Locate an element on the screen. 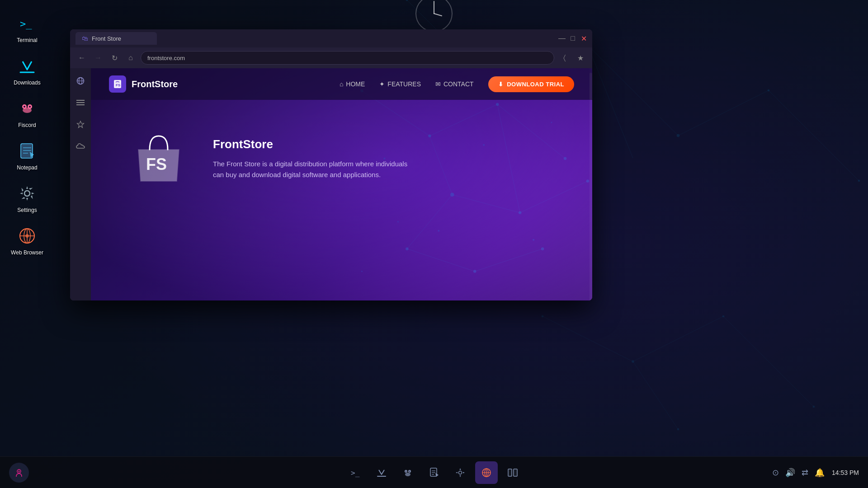 The height and width of the screenshot is (488, 868). taskbar-podcast-button is located at coordinates (19, 473).